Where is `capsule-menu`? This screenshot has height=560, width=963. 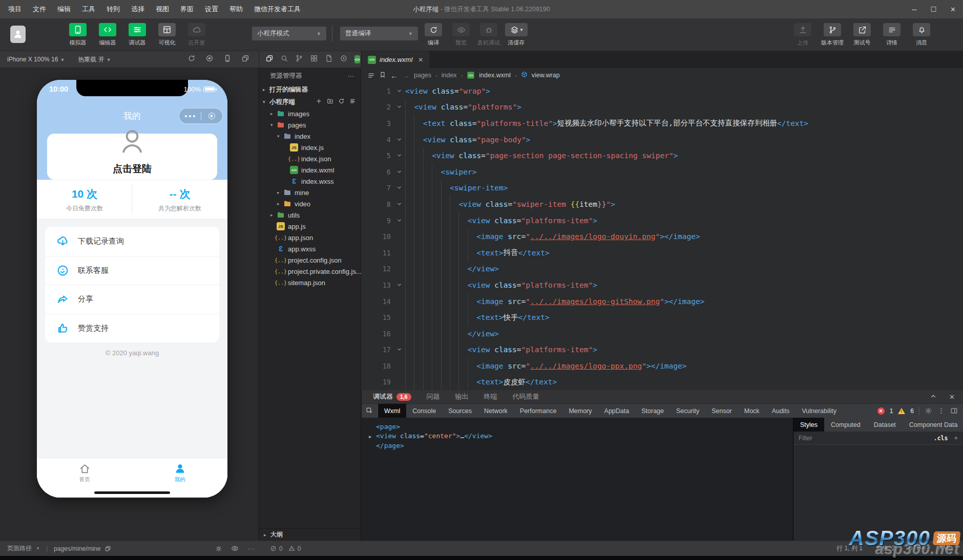 capsule-menu is located at coordinates (201, 116).